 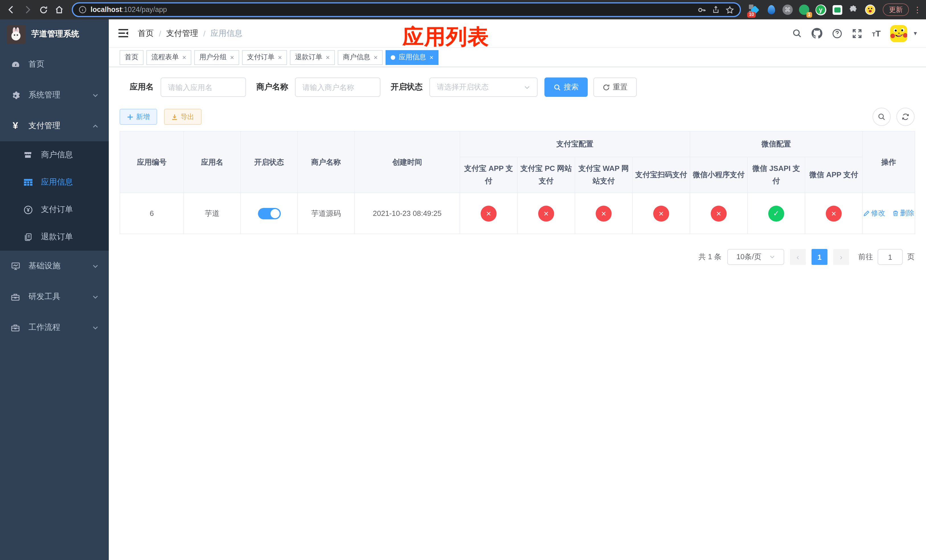 What do you see at coordinates (54, 290) in the screenshot?
I see `sidebar: 芋道管理系统 首页 系统管理 ¥ 支付管理 商户信息` at bounding box center [54, 290].